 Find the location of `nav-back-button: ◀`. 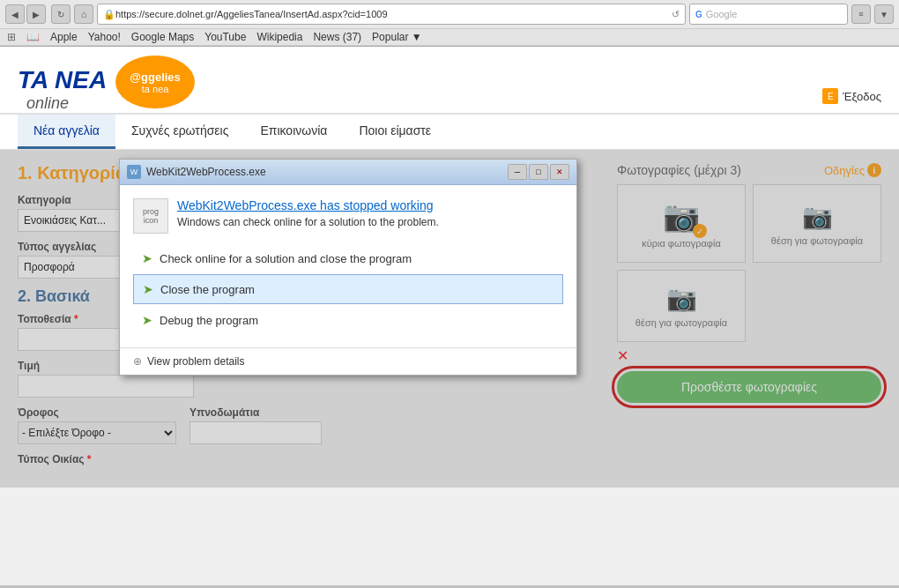

nav-back-button: ◀ is located at coordinates (15, 14).